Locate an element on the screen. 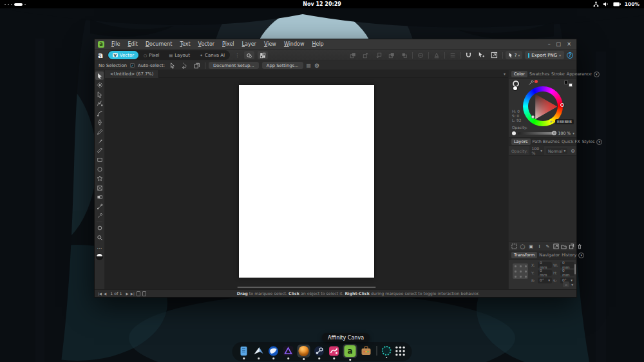 This screenshot has width=644, height=362. vector-brush-tool is located at coordinates (99, 142).